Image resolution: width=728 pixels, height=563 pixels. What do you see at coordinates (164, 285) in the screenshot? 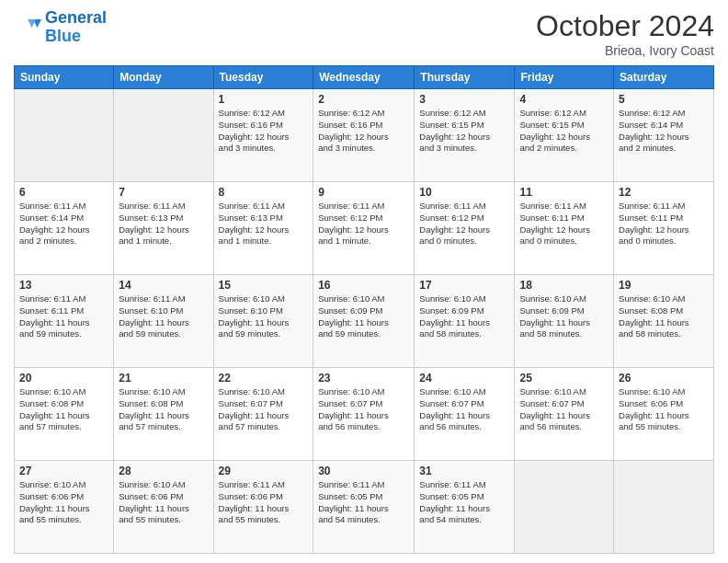
I see `day-number: 14` at bounding box center [164, 285].